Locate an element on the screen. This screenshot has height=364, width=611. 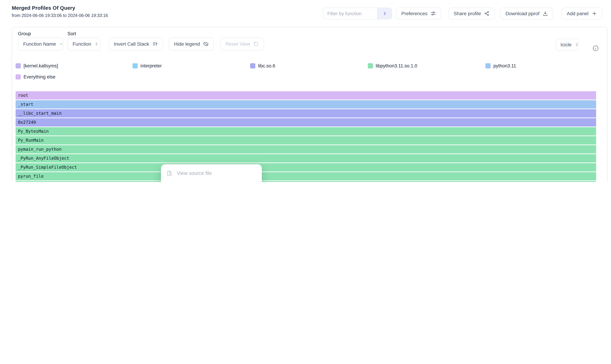
flame-row: Py_RunMain is located at coordinates (306, 140).